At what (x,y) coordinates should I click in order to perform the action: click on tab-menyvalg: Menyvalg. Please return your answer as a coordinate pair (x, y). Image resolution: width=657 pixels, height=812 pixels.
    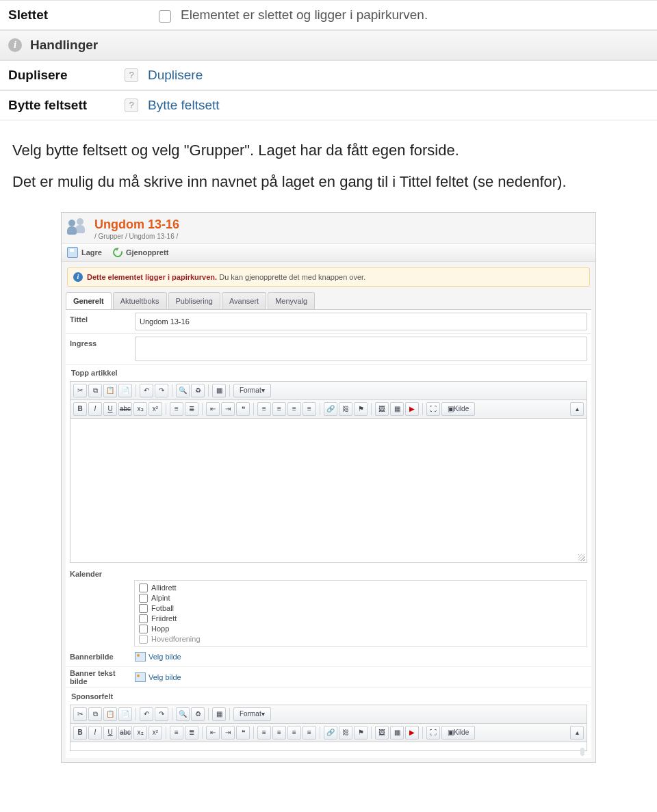
    Looking at the image, I should click on (292, 301).